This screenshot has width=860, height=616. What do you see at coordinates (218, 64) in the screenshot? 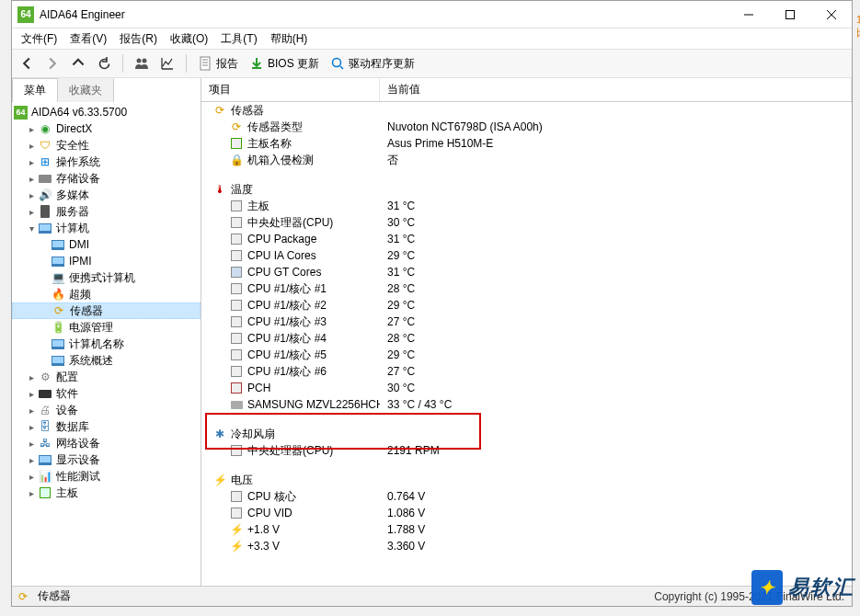
I see `report-button: 报告` at bounding box center [218, 64].